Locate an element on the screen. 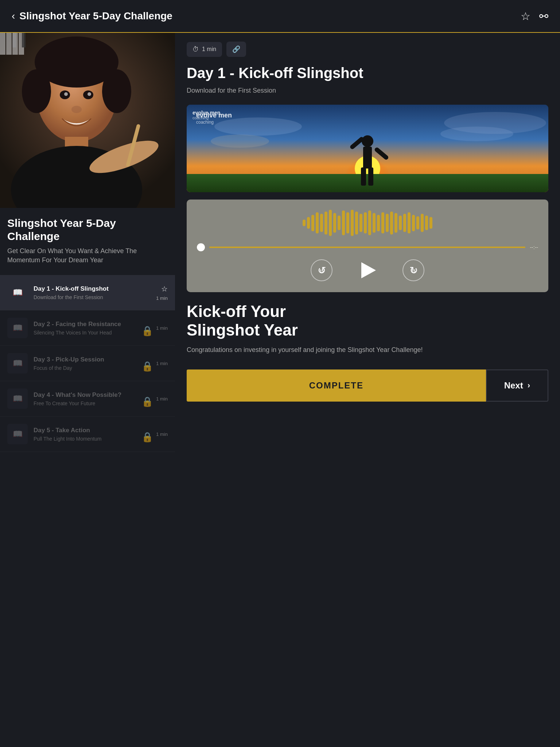 The height and width of the screenshot is (747, 560). next-chevron-icon: › is located at coordinates (529, 386).